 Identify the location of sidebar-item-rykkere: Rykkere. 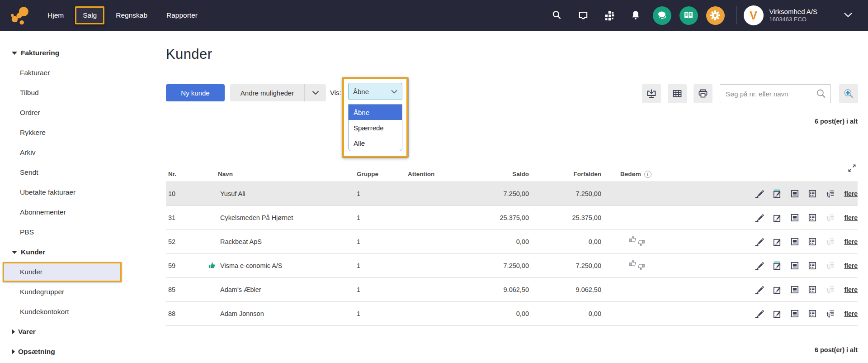
(62, 133).